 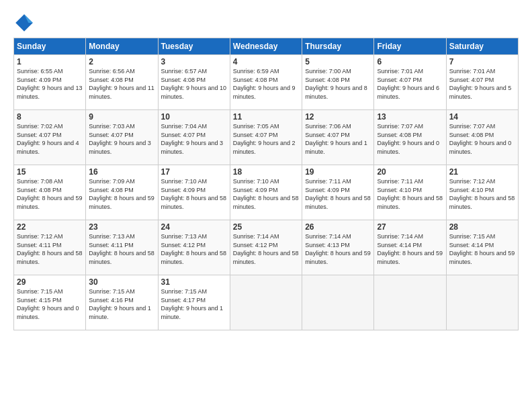 I want to click on calendar-cell: 6 Sunrise: 7:01 AM Sunset: 4:07 PM Dayli…, so click(x=410, y=83).